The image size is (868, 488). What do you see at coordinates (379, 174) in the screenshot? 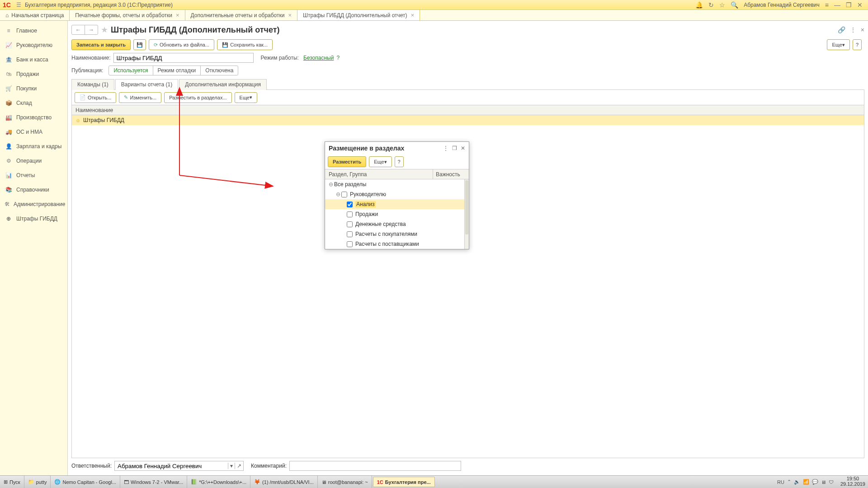
I see `tree-col-section: Раздел, Группа` at bounding box center [379, 174].